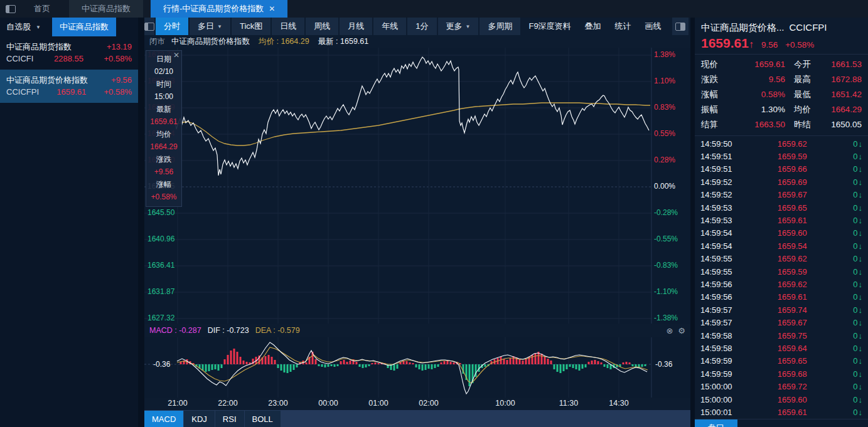 The width and height of the screenshot is (868, 427). I want to click on toolbar-button-更多: 更多▼, so click(458, 26).